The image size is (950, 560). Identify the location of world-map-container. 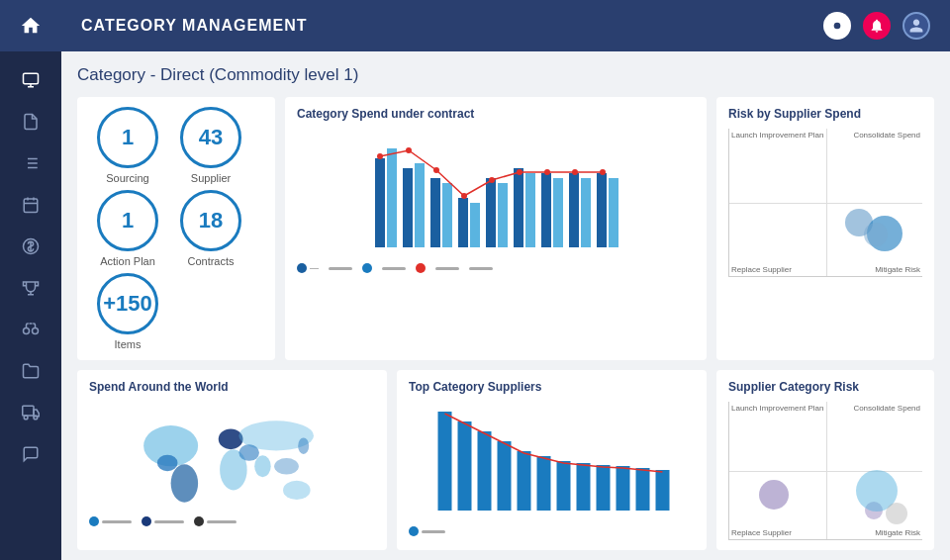
(232, 456).